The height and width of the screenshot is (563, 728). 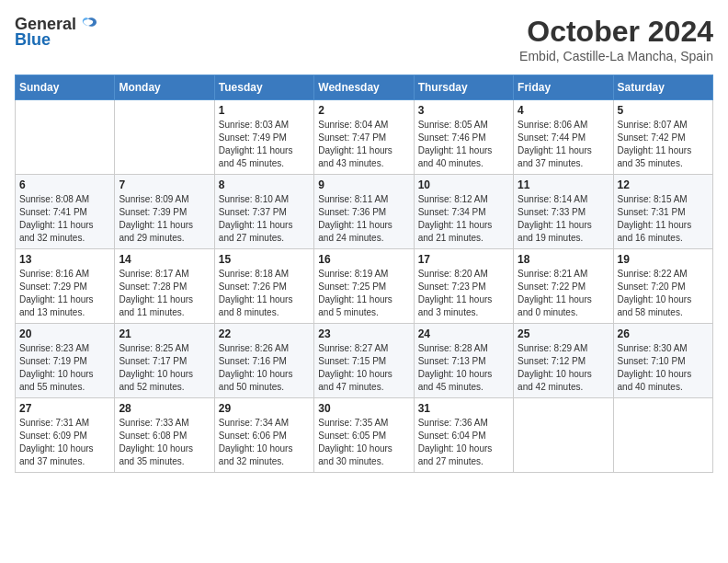 What do you see at coordinates (364, 88) in the screenshot?
I see `calendar-header-row: SundayMondayTuesdayWednesdayThursdayFrid…` at bounding box center [364, 88].